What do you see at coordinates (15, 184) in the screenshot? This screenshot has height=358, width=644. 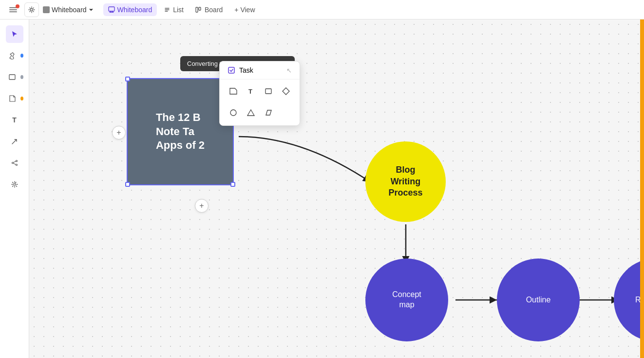 I see `sidebar-tool-sparkle` at bounding box center [15, 184].